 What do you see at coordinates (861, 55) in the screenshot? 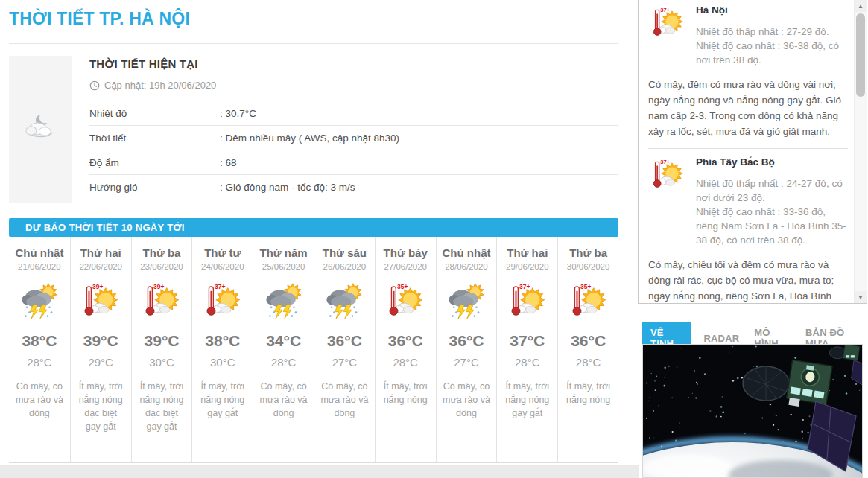
I see `scrollbar-thumb` at bounding box center [861, 55].